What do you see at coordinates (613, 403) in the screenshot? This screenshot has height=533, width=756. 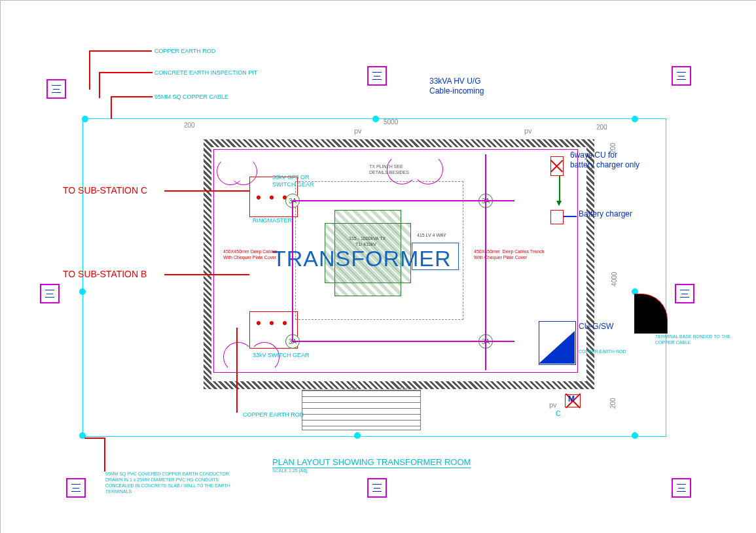 I see `dim-200-br: 200` at bounding box center [613, 403].